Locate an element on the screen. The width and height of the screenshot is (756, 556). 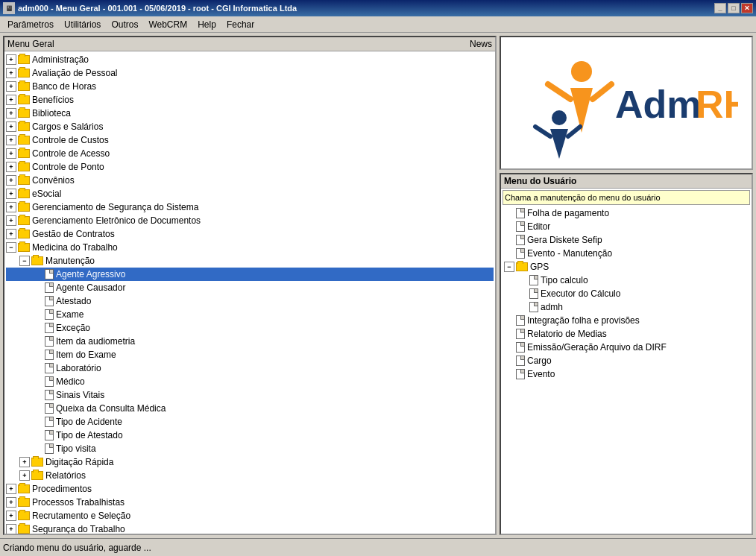
expander-aval: + is located at coordinates (11, 73).